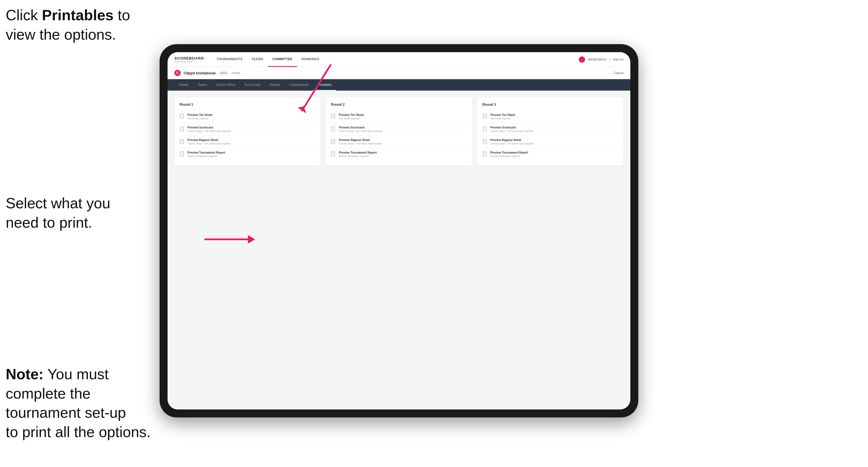  I want to click on round1-report-sub: Round Completion required, so click(206, 156).